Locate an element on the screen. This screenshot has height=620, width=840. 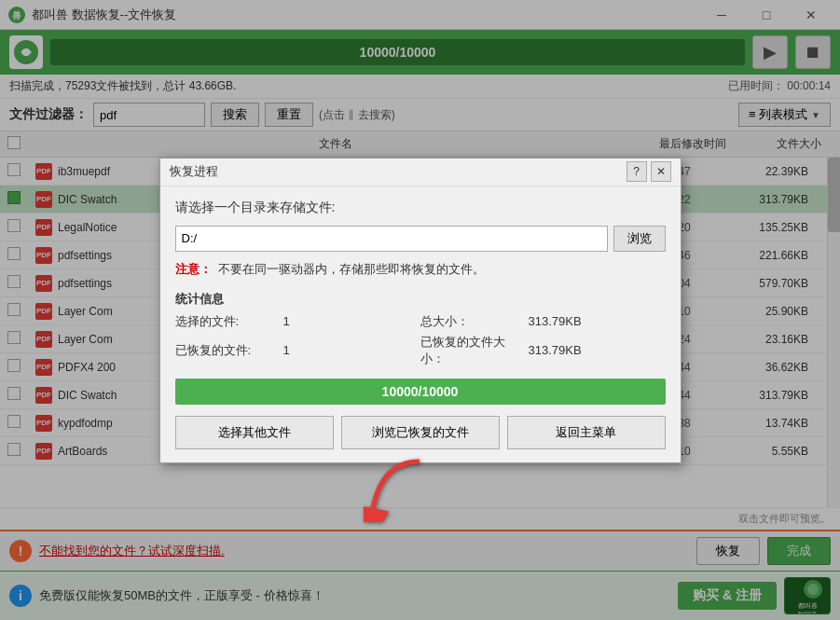
path-input is located at coordinates (392, 239).